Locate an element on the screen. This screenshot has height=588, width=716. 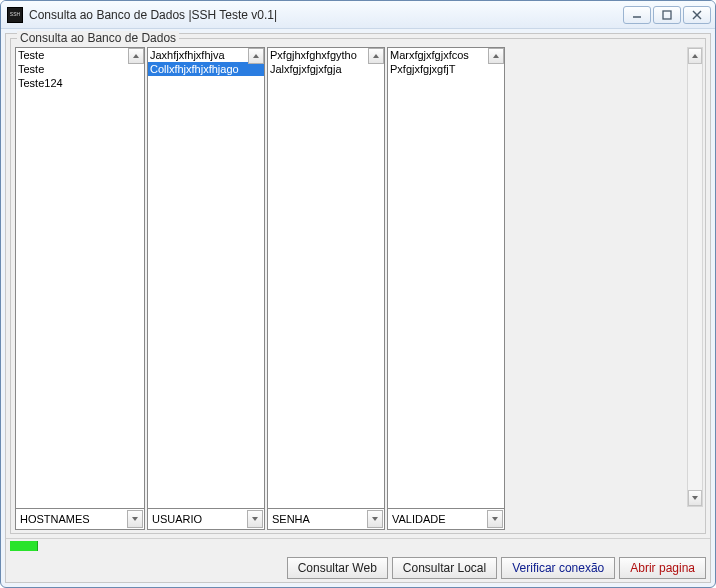
window-controls is located at coordinates (667, 15).